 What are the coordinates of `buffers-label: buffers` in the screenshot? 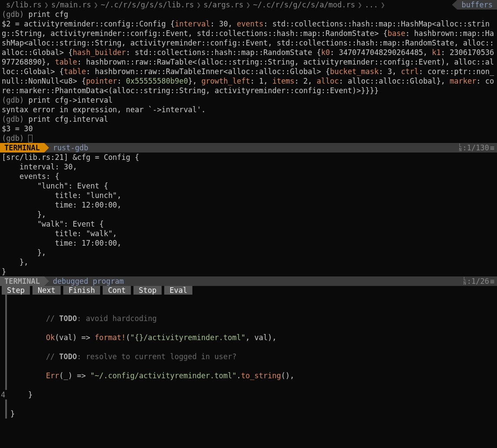 It's located at (477, 5).